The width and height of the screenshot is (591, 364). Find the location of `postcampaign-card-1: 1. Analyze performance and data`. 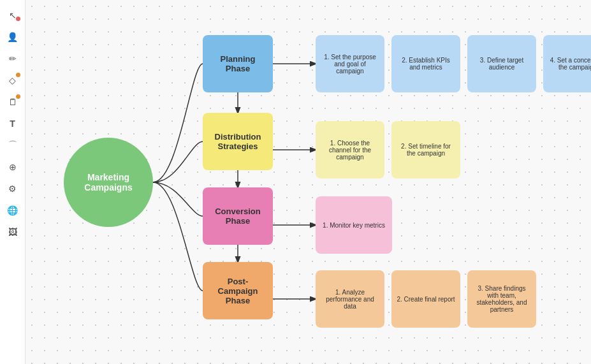

postcampaign-card-1: 1. Analyze performance and data is located at coordinates (350, 299).